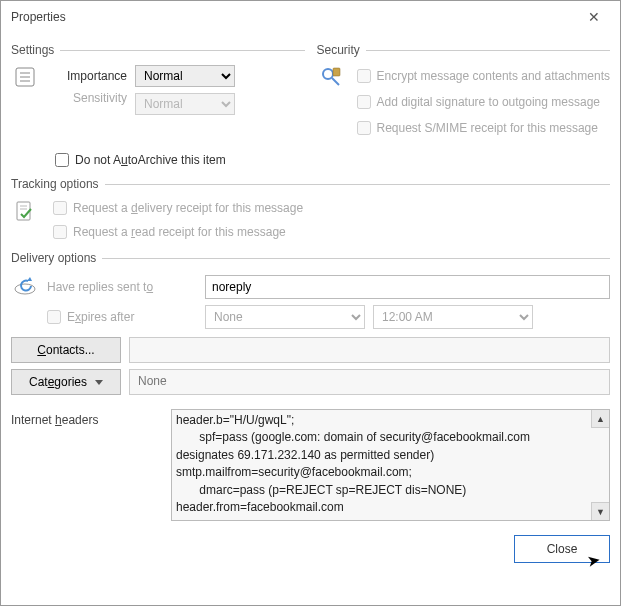 Image resolution: width=621 pixels, height=606 pixels. What do you see at coordinates (25, 211) in the screenshot?
I see `receipt-icon` at bounding box center [25, 211].